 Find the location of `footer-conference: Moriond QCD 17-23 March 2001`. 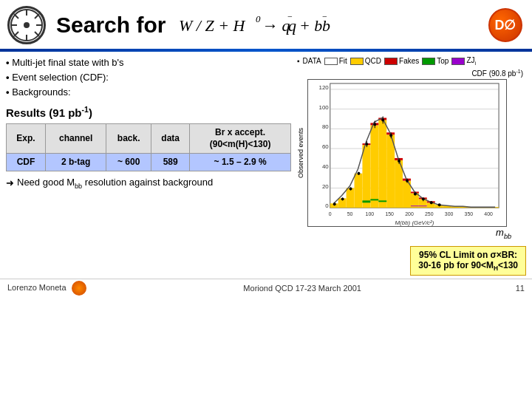

footer-conference: Moriond QCD 17-23 March 2001 is located at coordinates (302, 288).